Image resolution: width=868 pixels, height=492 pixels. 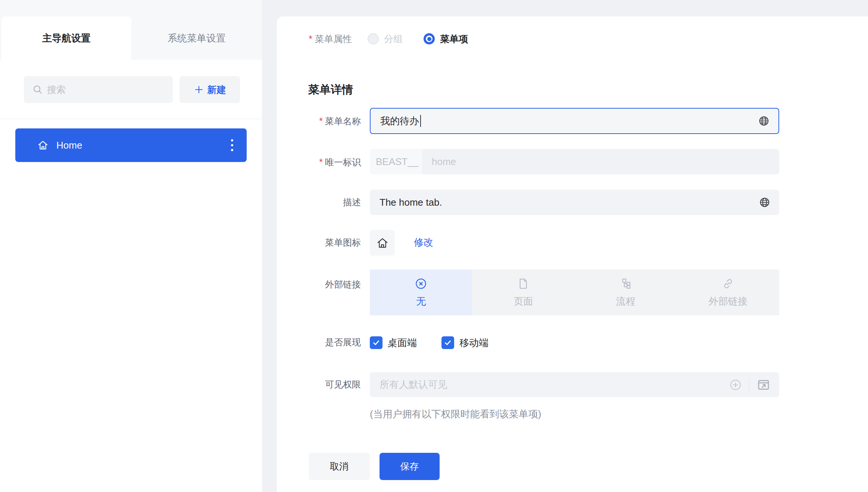 I want to click on save-button: 保存, so click(x=410, y=467).